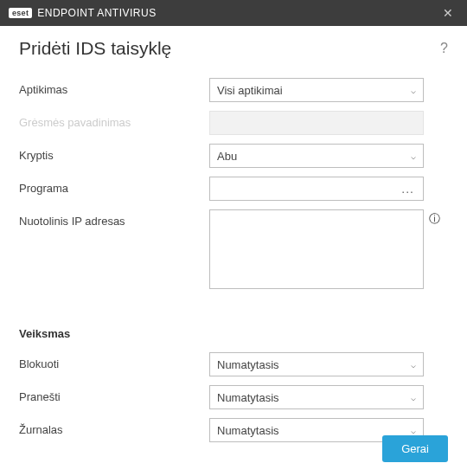 The height and width of the screenshot is (476, 467). What do you see at coordinates (415, 448) in the screenshot?
I see `footer: Gerai` at bounding box center [415, 448].